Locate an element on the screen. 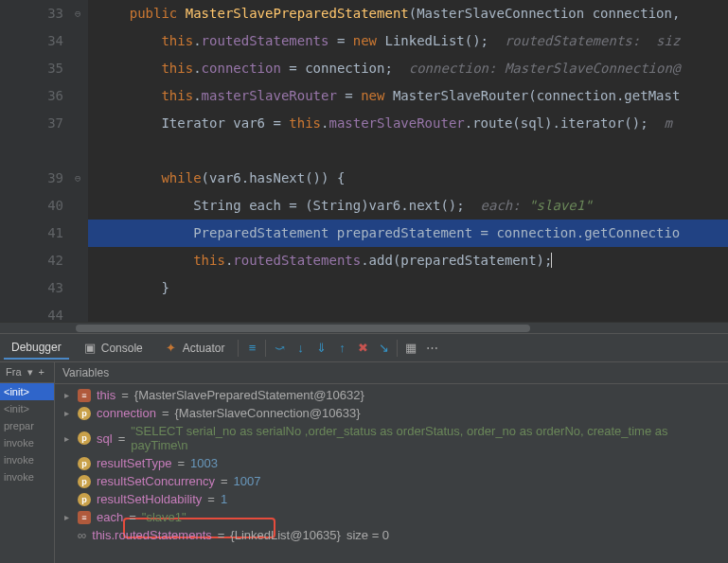  call-stack: <init><init>preparinvokeinvokeinvoke is located at coordinates (27, 473).